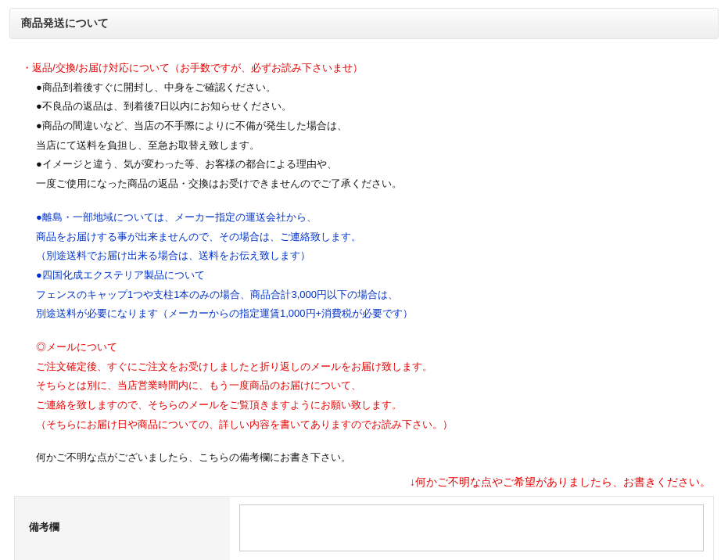  Describe the element at coordinates (364, 185) in the screenshot. I see `info-line: 一度ご使用になった商品の返品・交換はお受けできませんのでご了承ください。` at that location.